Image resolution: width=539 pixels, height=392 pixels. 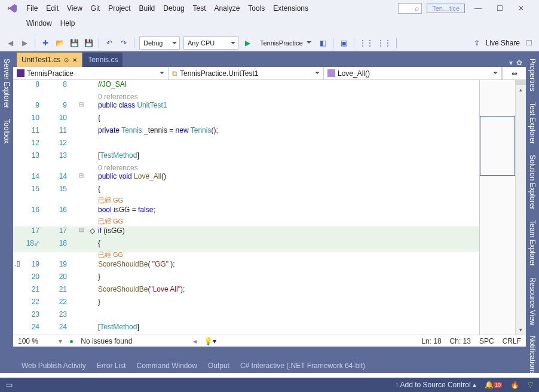 I want to click on line-ending: CRLF, so click(x=512, y=341).